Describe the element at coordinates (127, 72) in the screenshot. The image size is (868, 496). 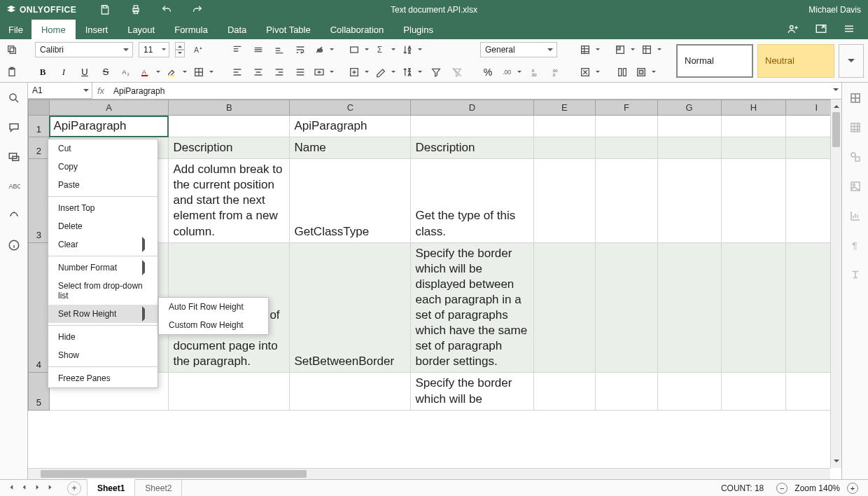
I see `subscript-icon: A2` at that location.